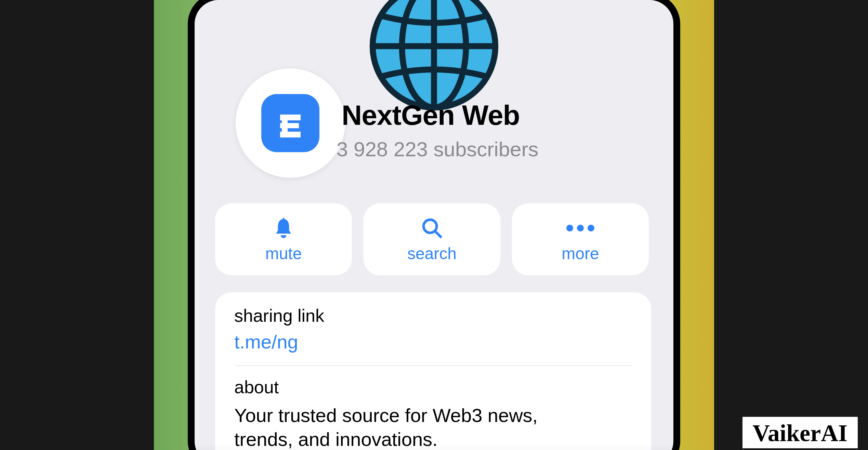 Image resolution: width=868 pixels, height=450 pixels. What do you see at coordinates (580, 239) in the screenshot?
I see `more-button: more` at bounding box center [580, 239].